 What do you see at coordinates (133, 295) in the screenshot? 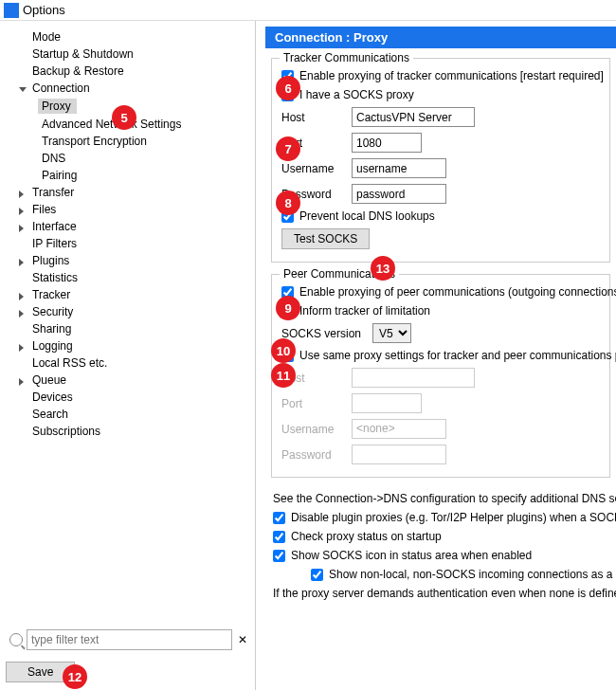
I see `nav-tracker: Tracker` at bounding box center [133, 295].